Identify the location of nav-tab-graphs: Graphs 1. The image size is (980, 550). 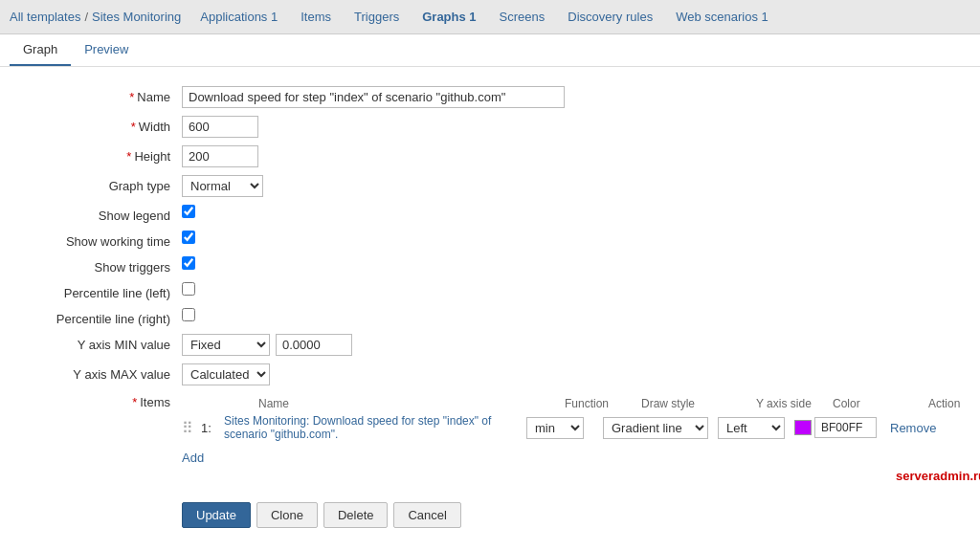
(449, 17).